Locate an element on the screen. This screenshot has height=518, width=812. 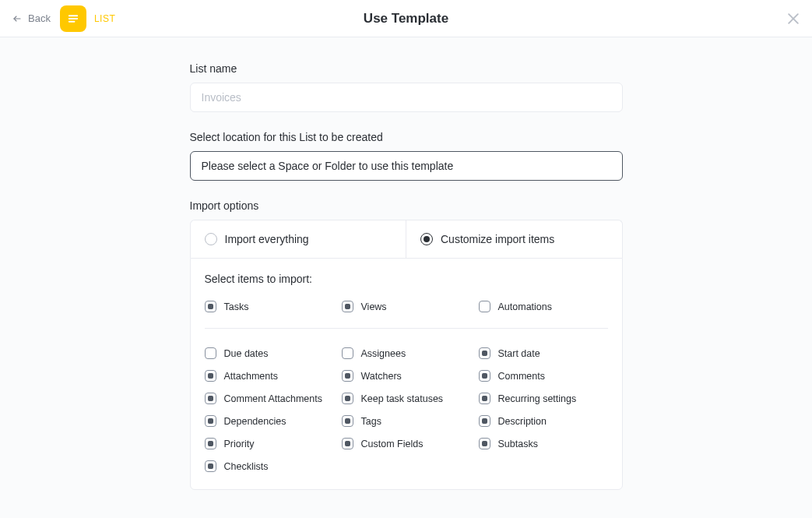
import-item-label: Automations is located at coordinates (525, 307).